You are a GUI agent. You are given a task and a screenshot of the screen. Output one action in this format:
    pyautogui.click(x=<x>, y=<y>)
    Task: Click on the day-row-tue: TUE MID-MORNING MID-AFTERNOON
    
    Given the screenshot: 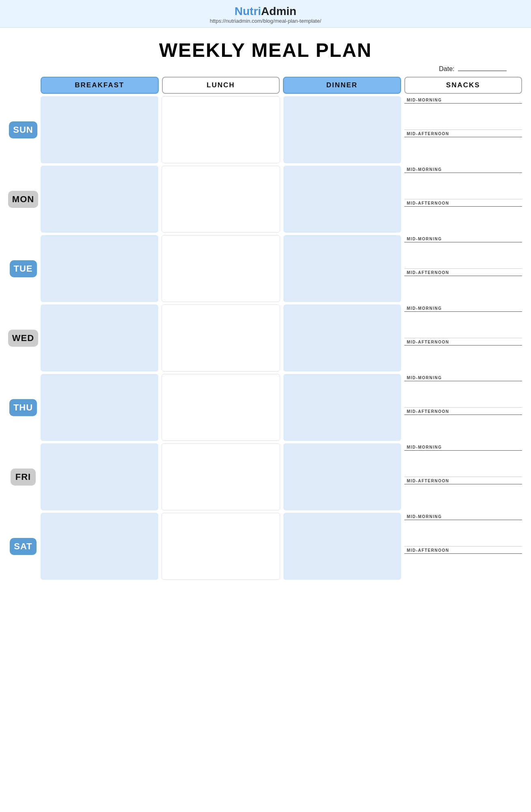 What is the action you would take?
    pyautogui.click(x=266, y=269)
    